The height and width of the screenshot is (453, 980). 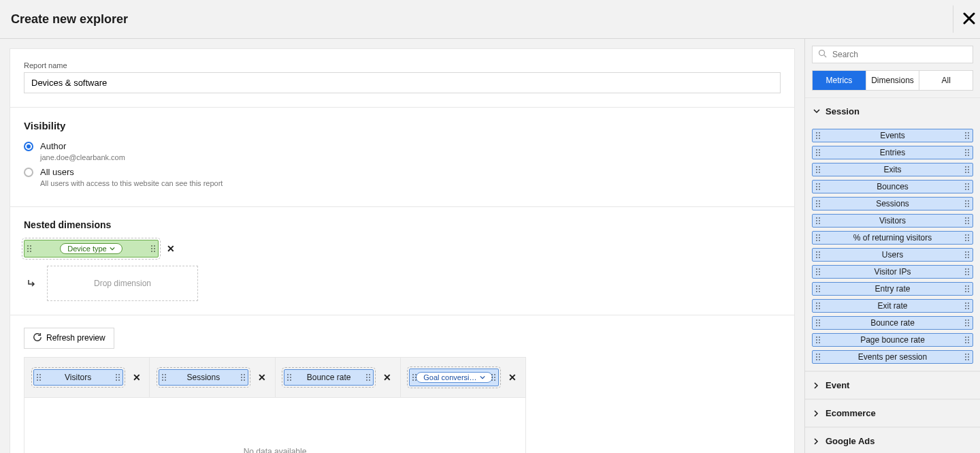 I want to click on sidebar-metric-item: Entry rate, so click(x=893, y=289).